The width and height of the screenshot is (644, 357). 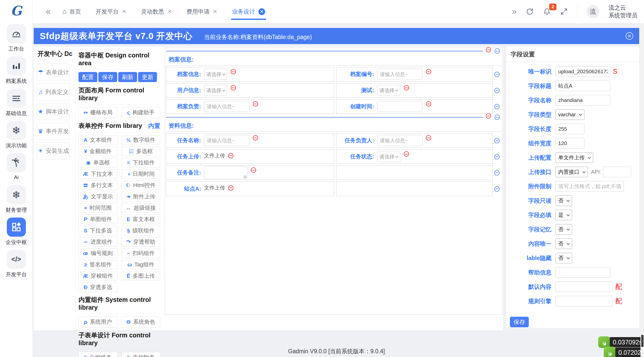 What do you see at coordinates (16, 137) in the screenshot?
I see `sidebar-item: ❄演示功能` at bounding box center [16, 137].